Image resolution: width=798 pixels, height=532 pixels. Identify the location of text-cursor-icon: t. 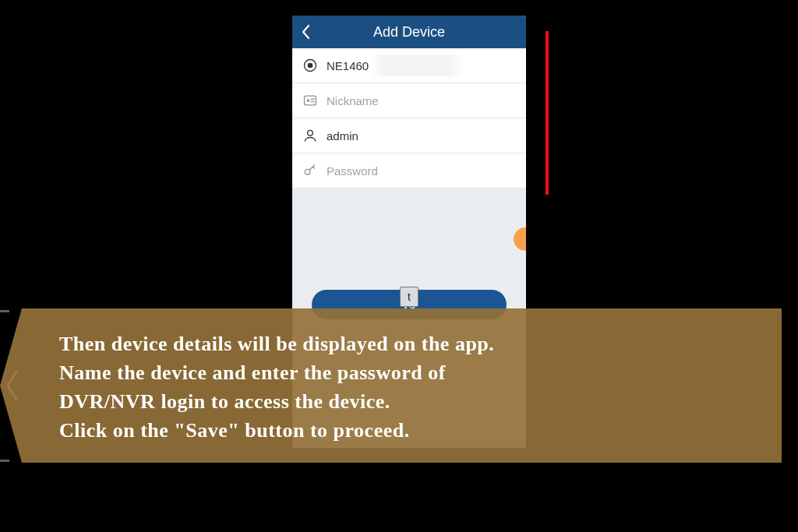
(409, 297).